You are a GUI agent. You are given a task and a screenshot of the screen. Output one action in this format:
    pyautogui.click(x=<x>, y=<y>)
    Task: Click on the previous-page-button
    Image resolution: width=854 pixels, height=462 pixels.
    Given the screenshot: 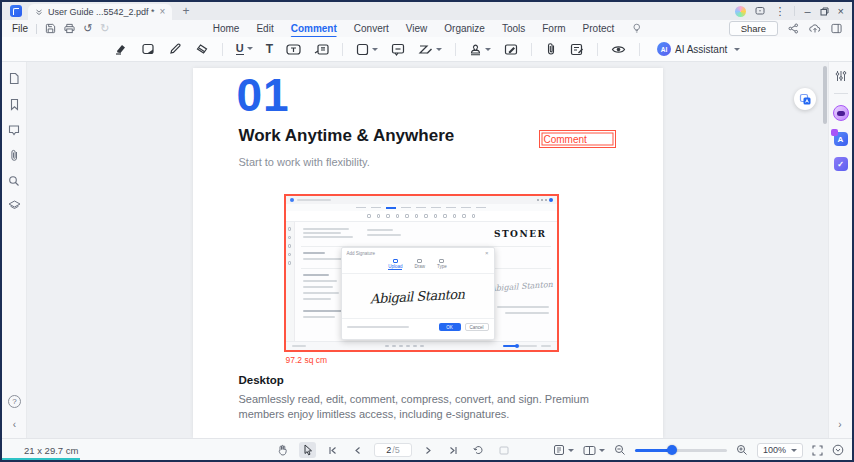 What is the action you would take?
    pyautogui.click(x=358, y=450)
    